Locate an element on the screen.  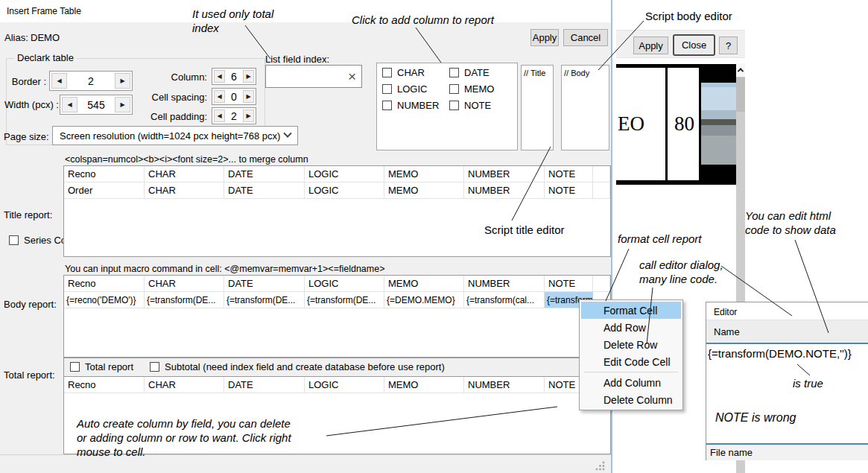
script-title-panel: // Title is located at coordinates (537, 107).